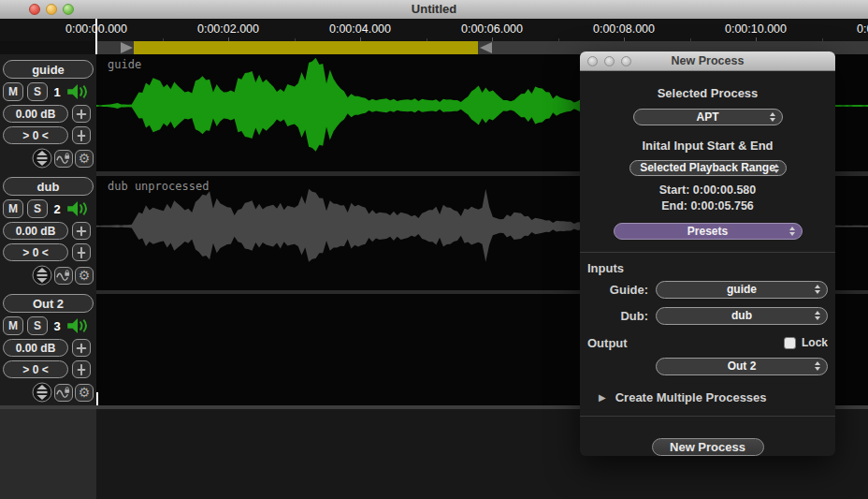  Describe the element at coordinates (49, 454) in the screenshot. I see `empty-header-area` at that location.